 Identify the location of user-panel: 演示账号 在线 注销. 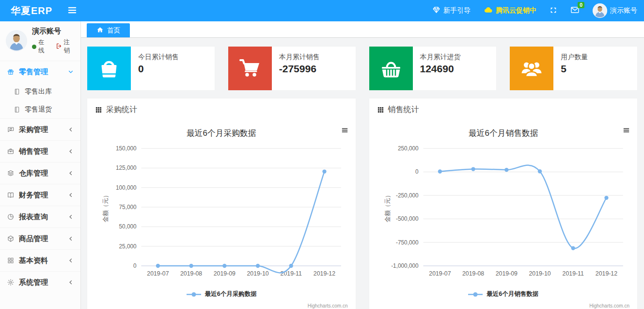
(40, 41).